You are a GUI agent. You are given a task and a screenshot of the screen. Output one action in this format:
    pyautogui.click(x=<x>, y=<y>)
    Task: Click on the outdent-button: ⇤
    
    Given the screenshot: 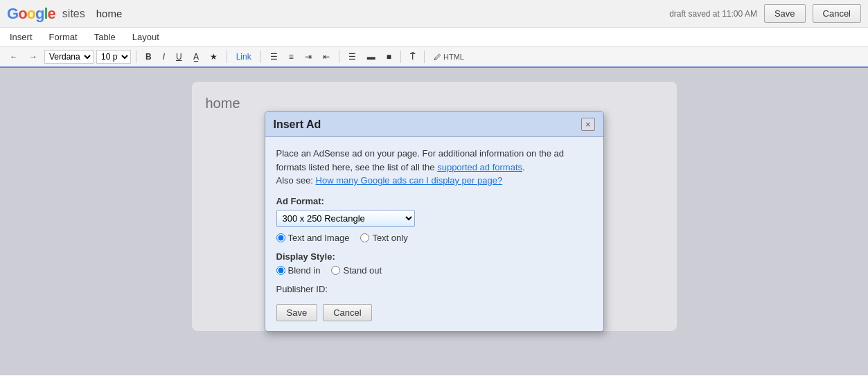 What is the action you would take?
    pyautogui.click(x=326, y=57)
    